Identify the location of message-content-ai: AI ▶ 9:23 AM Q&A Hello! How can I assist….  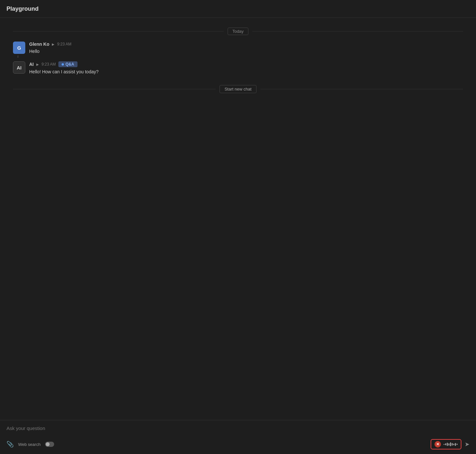
(64, 68).